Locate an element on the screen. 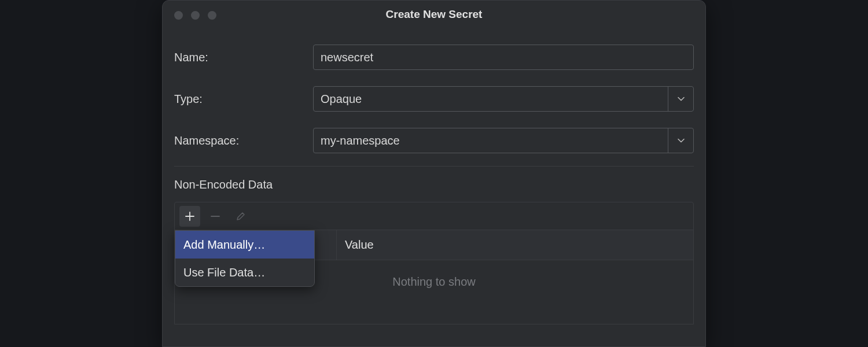  name-row: Name: is located at coordinates (434, 57).